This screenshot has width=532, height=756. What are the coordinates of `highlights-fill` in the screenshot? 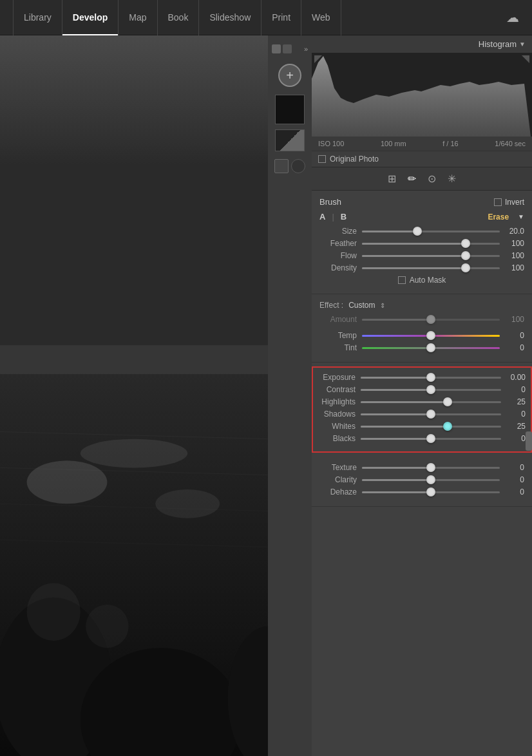 It's located at (404, 402).